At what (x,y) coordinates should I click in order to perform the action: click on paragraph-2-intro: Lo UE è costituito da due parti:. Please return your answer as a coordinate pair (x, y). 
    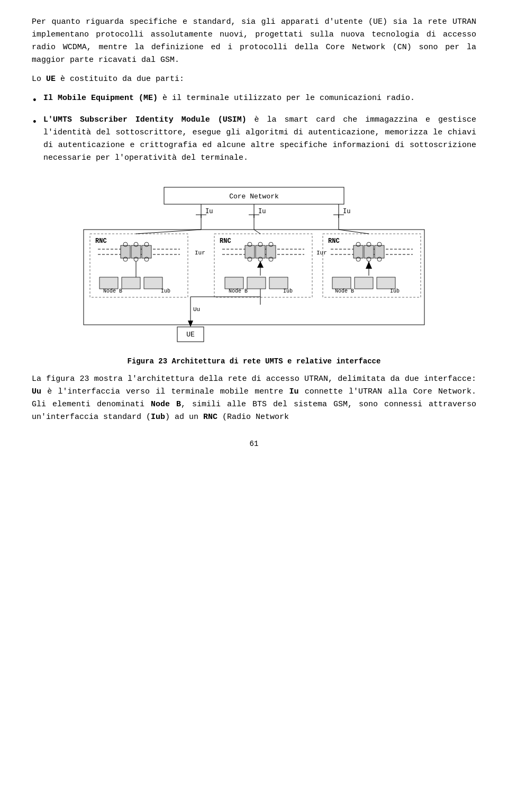
    Looking at the image, I should click on (254, 79).